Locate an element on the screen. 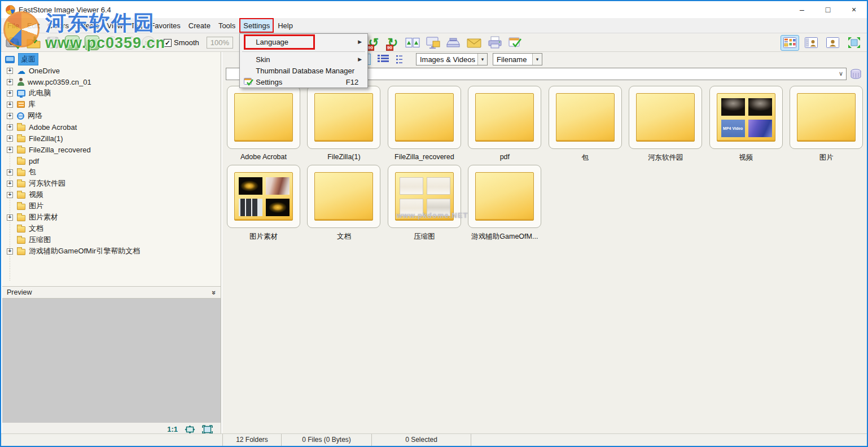 This screenshot has height=447, width=868. tree-item-folder: + FileZilla_recovered is located at coordinates (112, 150).